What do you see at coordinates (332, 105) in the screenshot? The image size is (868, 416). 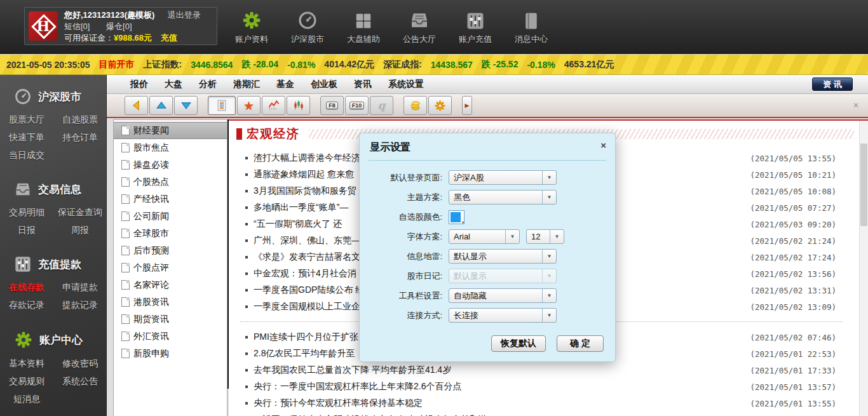 I see `f8-key-button: F8` at bounding box center [332, 105].